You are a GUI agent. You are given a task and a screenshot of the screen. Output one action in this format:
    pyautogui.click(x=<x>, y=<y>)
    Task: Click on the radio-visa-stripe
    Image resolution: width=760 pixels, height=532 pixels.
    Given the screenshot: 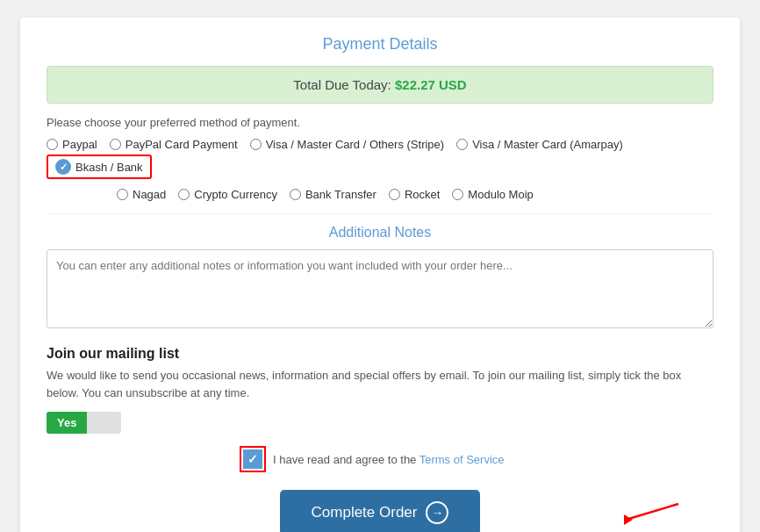 What is the action you would take?
    pyautogui.click(x=256, y=144)
    